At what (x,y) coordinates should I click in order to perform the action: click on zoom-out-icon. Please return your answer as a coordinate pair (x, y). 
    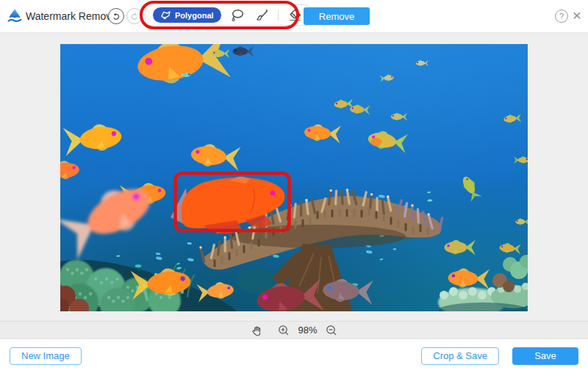
    Looking at the image, I should click on (331, 330).